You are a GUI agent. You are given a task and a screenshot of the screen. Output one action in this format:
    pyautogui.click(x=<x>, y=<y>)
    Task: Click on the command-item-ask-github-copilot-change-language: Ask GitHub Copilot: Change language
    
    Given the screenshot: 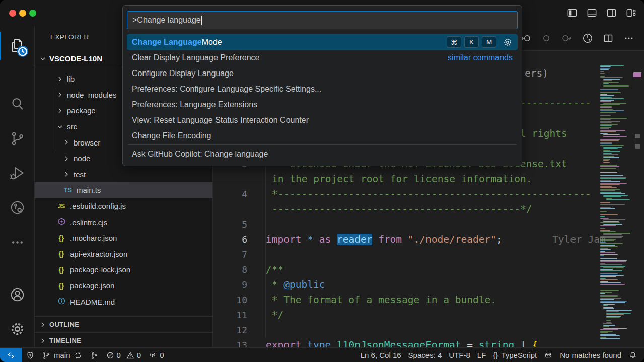 What is the action you would take?
    pyautogui.click(x=322, y=154)
    